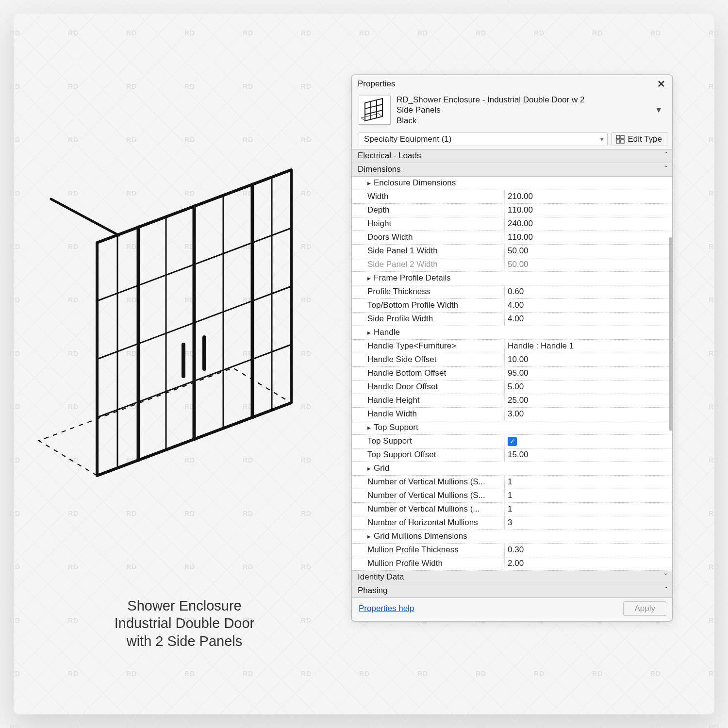 The image size is (728, 728). I want to click on param-label: Top Support, so click(428, 442).